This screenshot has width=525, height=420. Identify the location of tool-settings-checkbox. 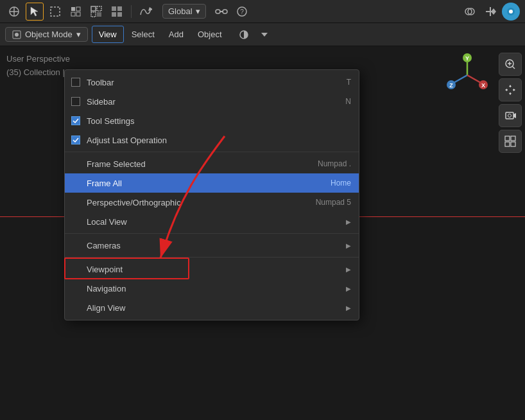
(76, 121).